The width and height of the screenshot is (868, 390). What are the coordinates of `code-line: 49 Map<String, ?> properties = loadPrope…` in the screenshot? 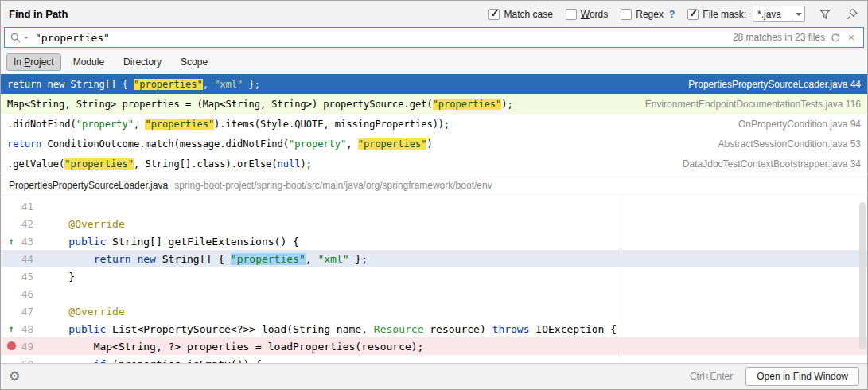 It's located at (434, 346).